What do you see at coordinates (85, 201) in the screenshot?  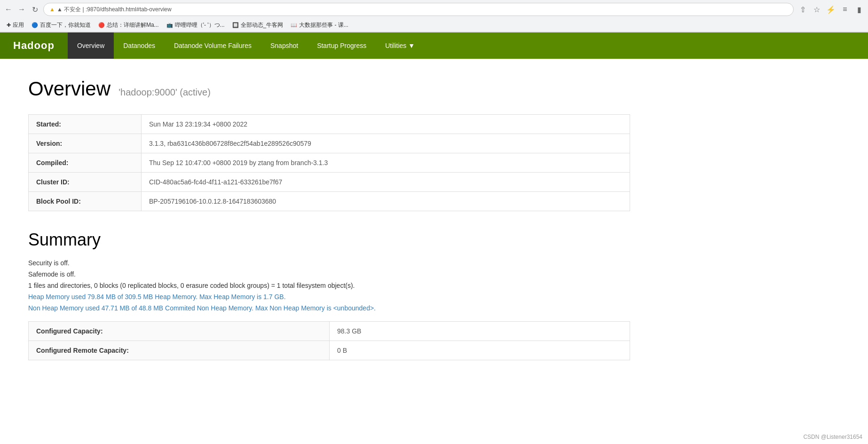 I see `block-pool-id-label: Block Pool ID:` at bounding box center [85, 201].